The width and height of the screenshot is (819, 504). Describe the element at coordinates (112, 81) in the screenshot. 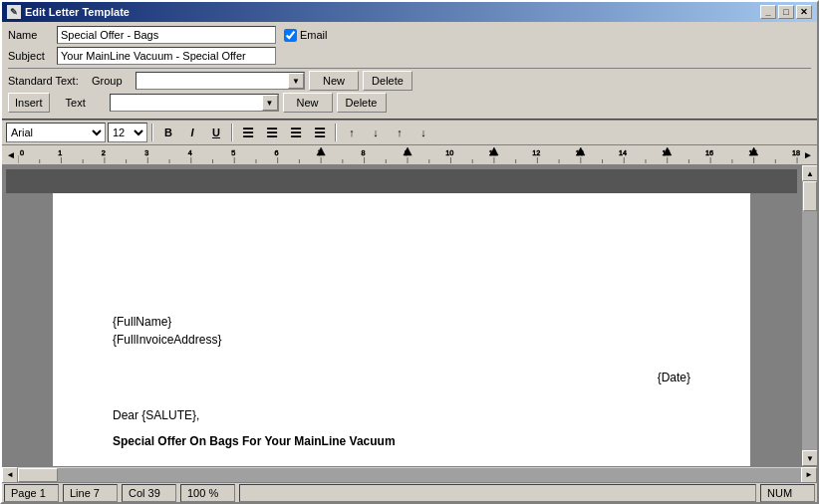

I see `group-label: Group` at that location.